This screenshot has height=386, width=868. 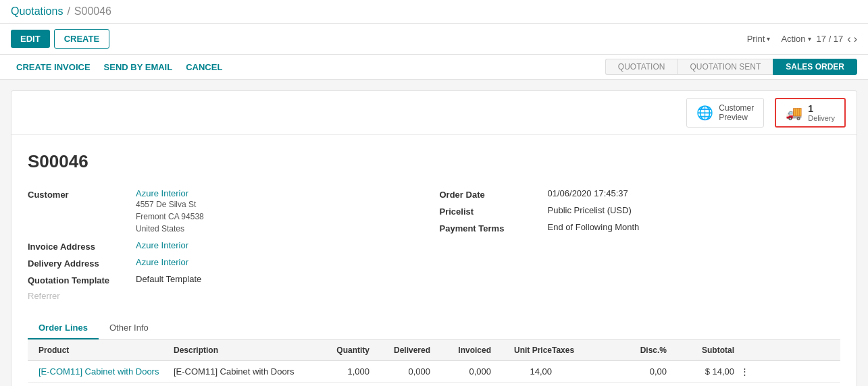 What do you see at coordinates (63, 328) in the screenshot?
I see `tab-order-lines: Order Lines` at bounding box center [63, 328].